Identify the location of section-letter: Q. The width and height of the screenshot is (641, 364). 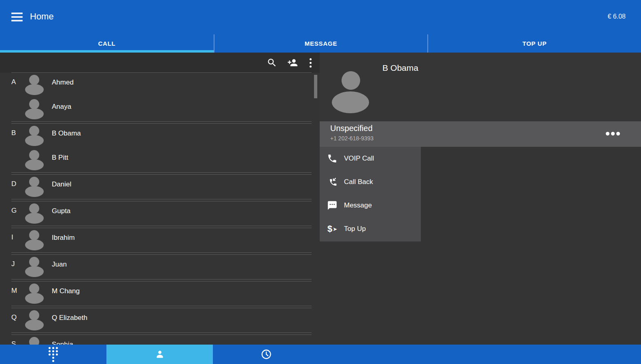
(18, 317).